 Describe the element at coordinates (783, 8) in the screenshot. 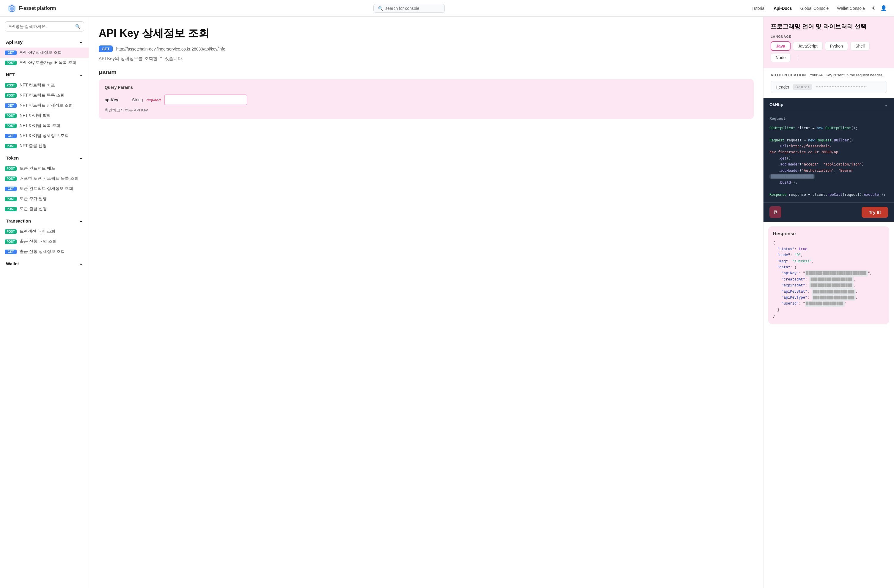

I see `nav-api-docs: Api-Docs` at that location.